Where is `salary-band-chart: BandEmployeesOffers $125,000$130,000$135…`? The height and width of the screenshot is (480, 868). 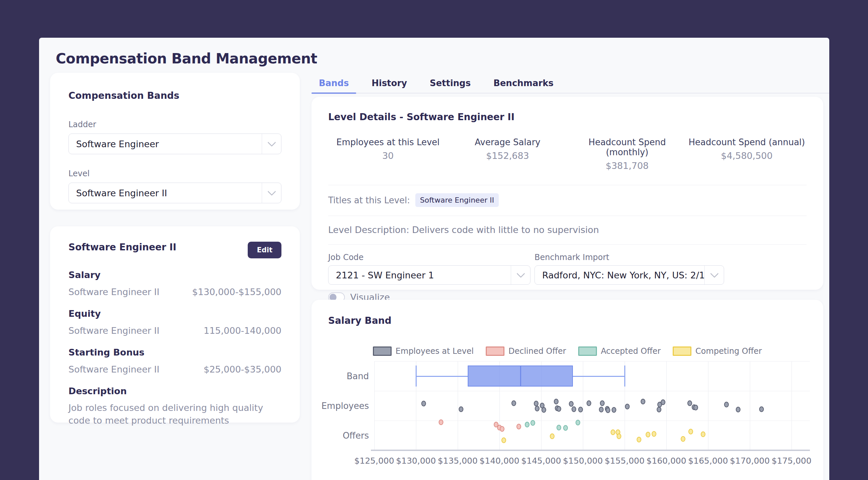
salary-band-chart: BandEmployeesOffers $125,000$130,000$135… is located at coordinates (567, 414).